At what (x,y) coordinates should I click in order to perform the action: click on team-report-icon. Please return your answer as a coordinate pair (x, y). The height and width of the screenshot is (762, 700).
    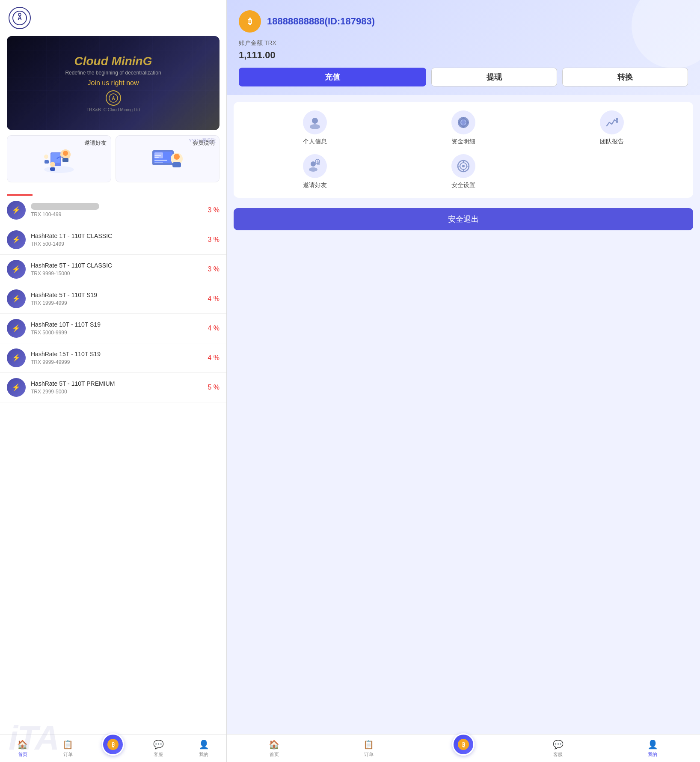
    Looking at the image, I should click on (612, 122).